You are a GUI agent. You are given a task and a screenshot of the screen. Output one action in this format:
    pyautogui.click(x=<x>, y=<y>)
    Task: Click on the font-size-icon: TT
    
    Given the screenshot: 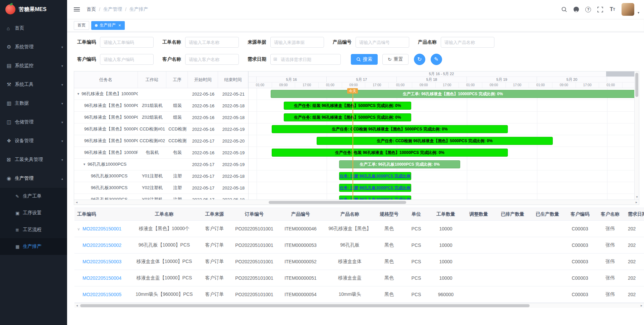 What is the action you would take?
    pyautogui.click(x=612, y=9)
    